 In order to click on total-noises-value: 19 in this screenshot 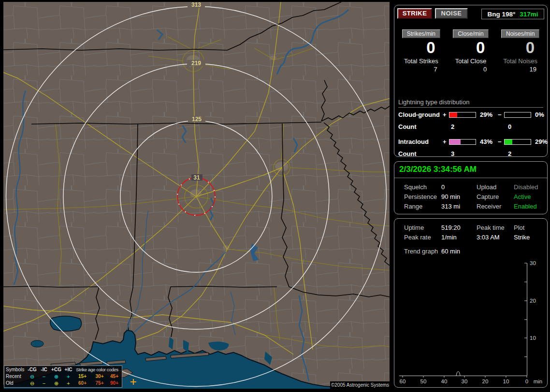, I will do `click(520, 70)`.